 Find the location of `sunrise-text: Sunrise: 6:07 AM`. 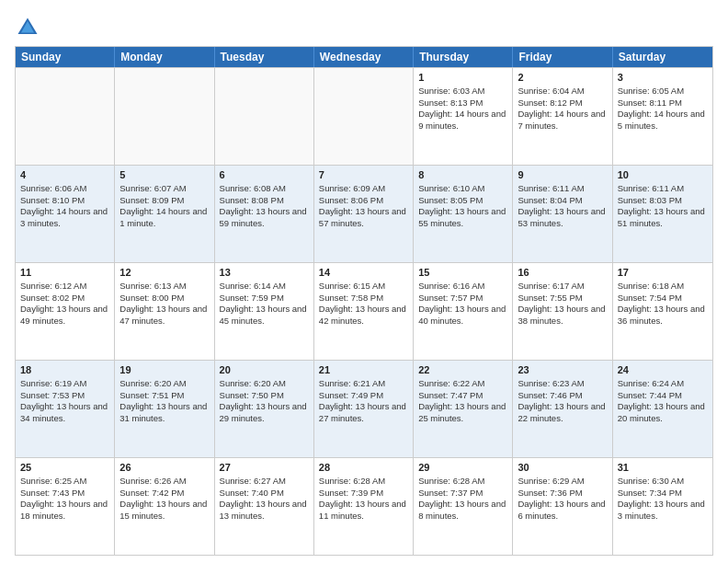

sunrise-text: Sunrise: 6:07 AM is located at coordinates (153, 188).